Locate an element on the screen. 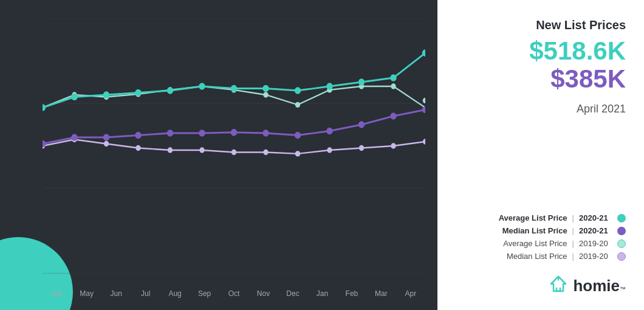  legend-dot-avg-2021 is located at coordinates (622, 218).